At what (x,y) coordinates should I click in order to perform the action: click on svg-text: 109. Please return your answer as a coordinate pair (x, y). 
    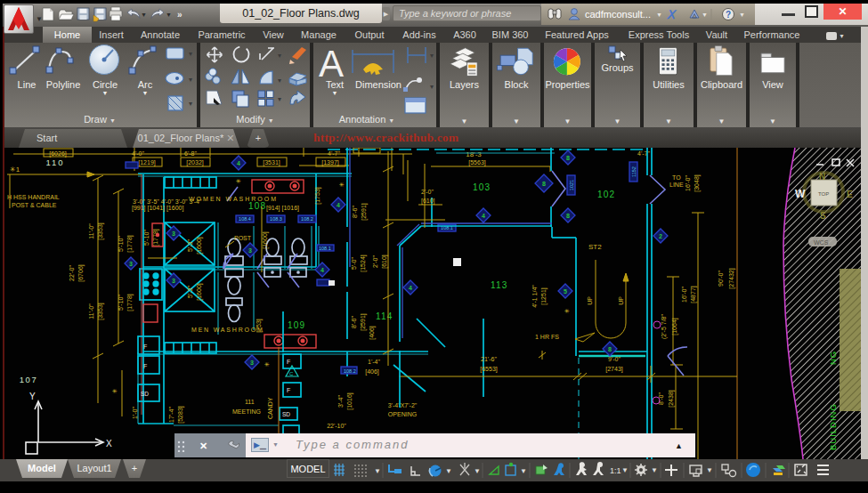
    Looking at the image, I should click on (296, 326).